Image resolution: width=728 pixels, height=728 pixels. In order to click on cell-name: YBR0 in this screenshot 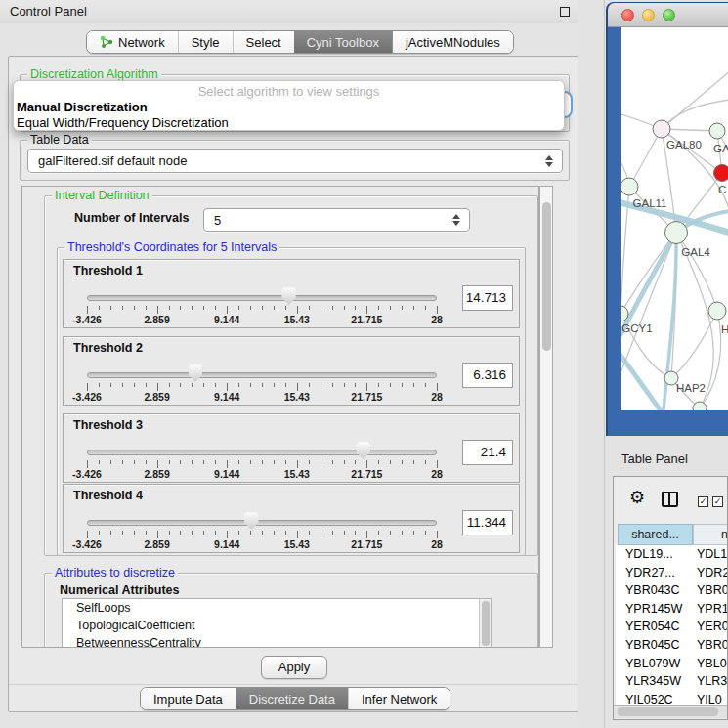, I will do `click(711, 590)`.